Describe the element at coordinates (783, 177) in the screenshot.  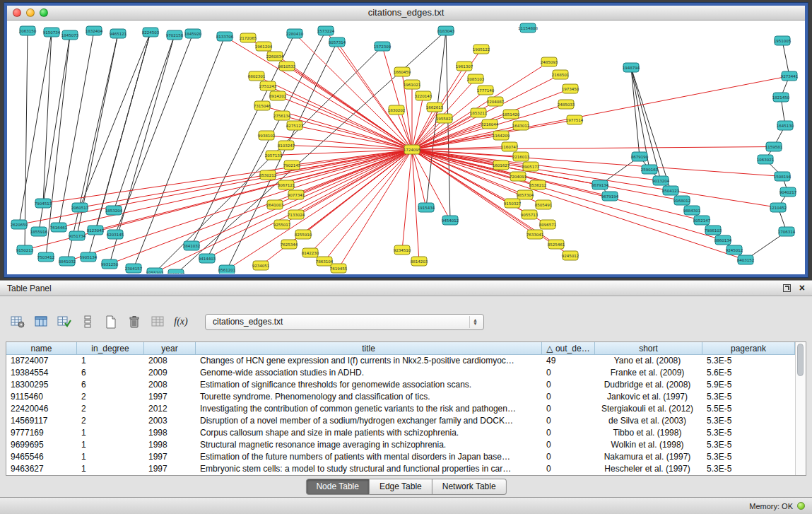
I see `graph-node: 1508194` at that location.